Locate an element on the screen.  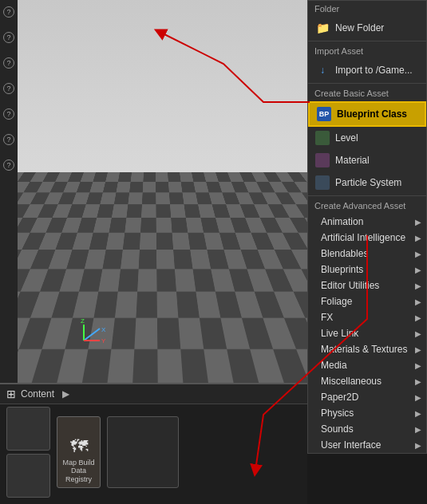
menu-item-blendables: Blendables ▶ is located at coordinates (367, 254).